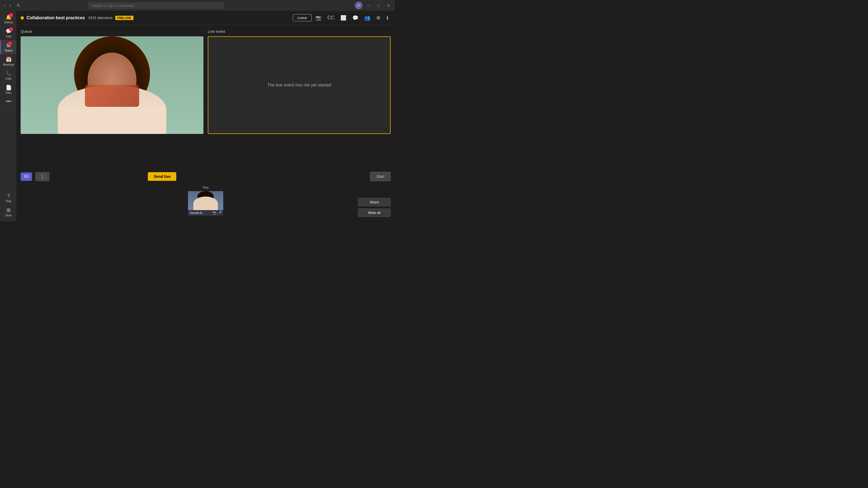 The width and height of the screenshot is (868, 488). I want to click on sidebar-item-calls: 📞 Calls, so click(8, 75).